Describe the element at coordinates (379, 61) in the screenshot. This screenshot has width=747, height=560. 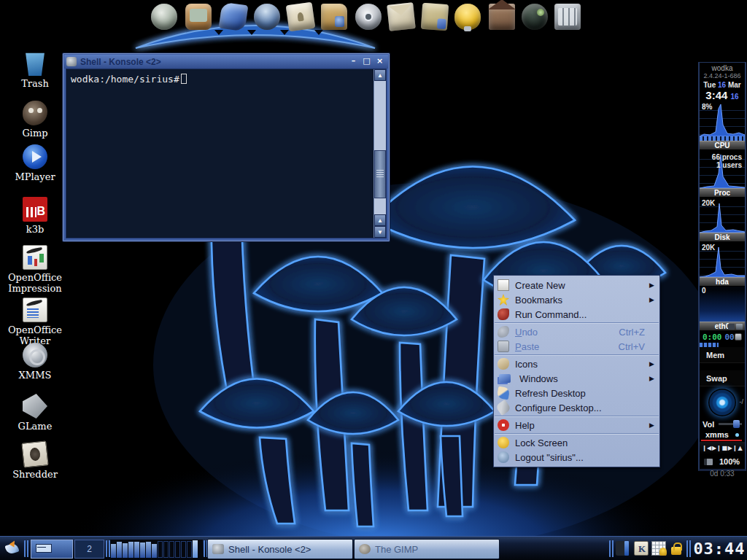
I see `close-button: ×` at that location.